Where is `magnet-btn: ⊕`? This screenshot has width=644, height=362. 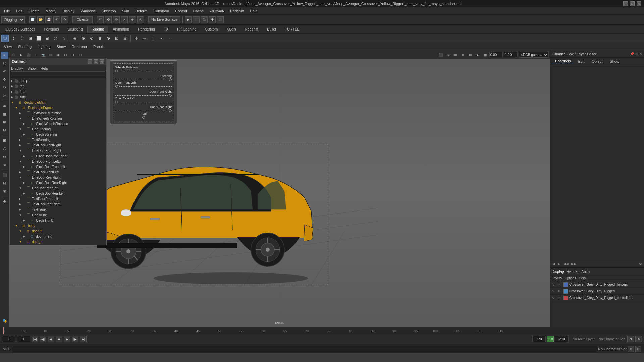
magnet-btn: ⊕ is located at coordinates (132, 20).